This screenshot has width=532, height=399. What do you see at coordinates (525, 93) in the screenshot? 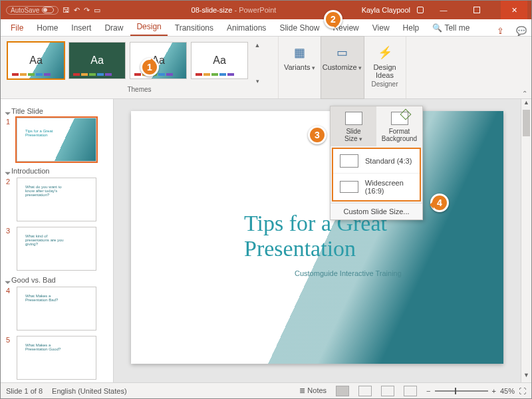
I see `collapse-ribbon-icon: ⌃` at bounding box center [525, 93].